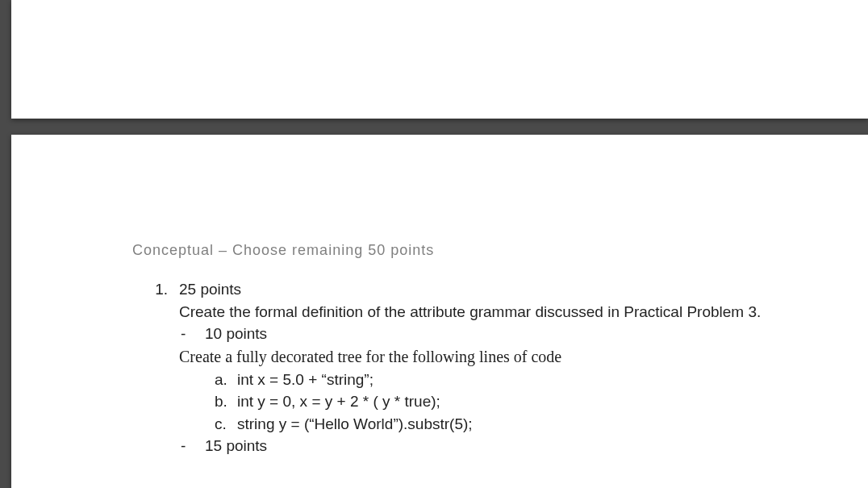 This screenshot has height=488, width=868. What do you see at coordinates (515, 446) in the screenshot?
I see `subpoints-2: - 15 points` at bounding box center [515, 446].